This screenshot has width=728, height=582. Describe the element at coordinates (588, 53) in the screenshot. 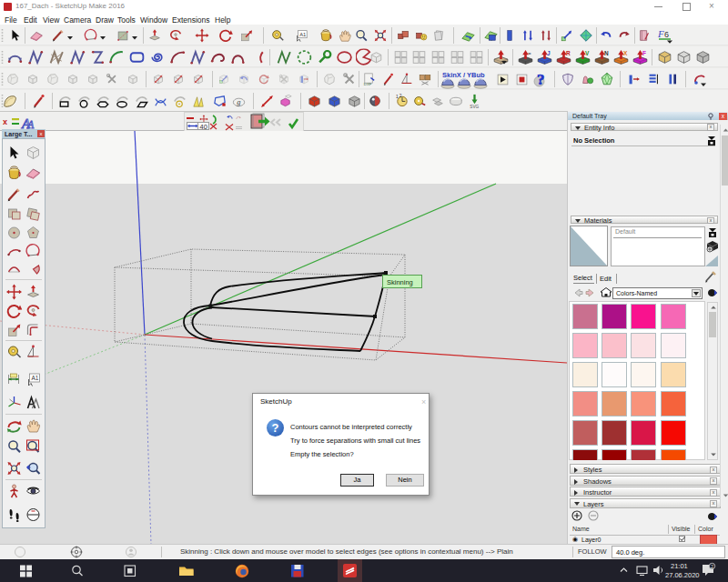

I see `svg-text: V` at that location.